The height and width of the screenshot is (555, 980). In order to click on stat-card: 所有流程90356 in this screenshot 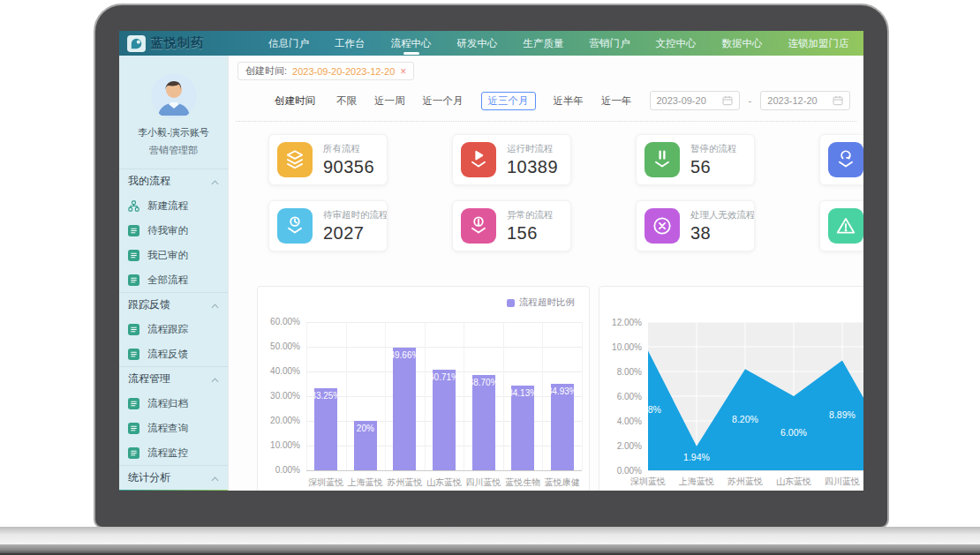, I will do `click(328, 160)`.